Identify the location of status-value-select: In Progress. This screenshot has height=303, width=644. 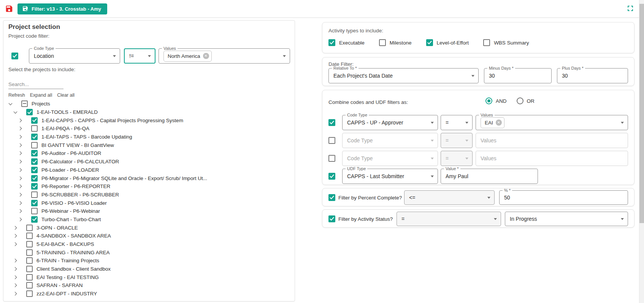
(566, 219).